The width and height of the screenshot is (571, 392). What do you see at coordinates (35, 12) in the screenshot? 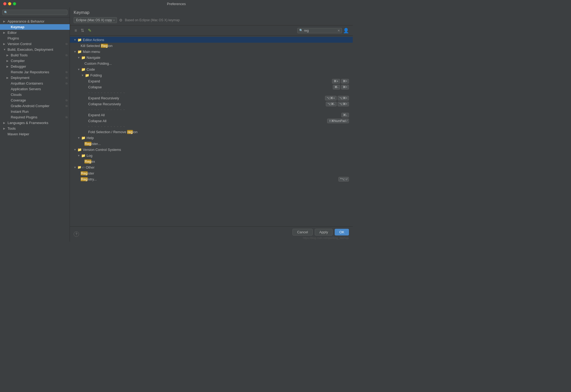
I see `sidebar-search-row: 🔍` at bounding box center [35, 12].